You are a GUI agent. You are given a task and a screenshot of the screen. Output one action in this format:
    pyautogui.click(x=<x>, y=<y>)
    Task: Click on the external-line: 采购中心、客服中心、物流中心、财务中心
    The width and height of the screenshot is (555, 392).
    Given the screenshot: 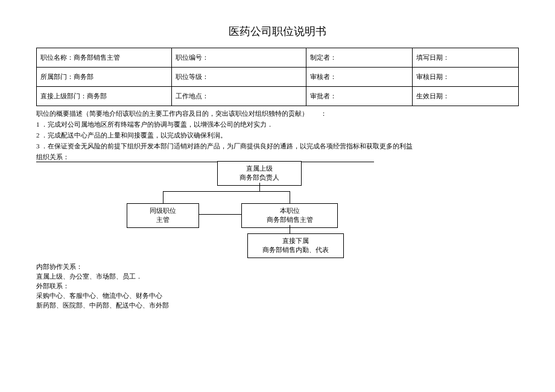 What is the action you would take?
    pyautogui.click(x=278, y=296)
    